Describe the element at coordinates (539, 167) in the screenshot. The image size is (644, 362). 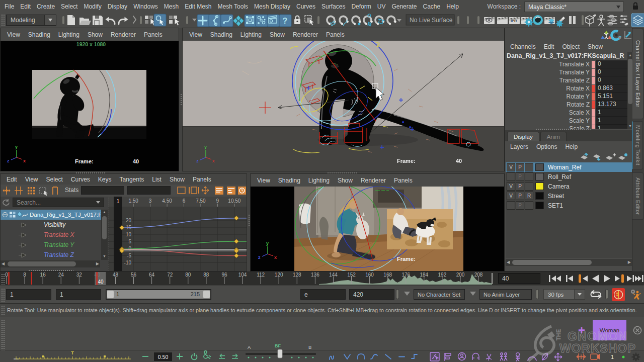
I see `layer-color-swatch` at that location.